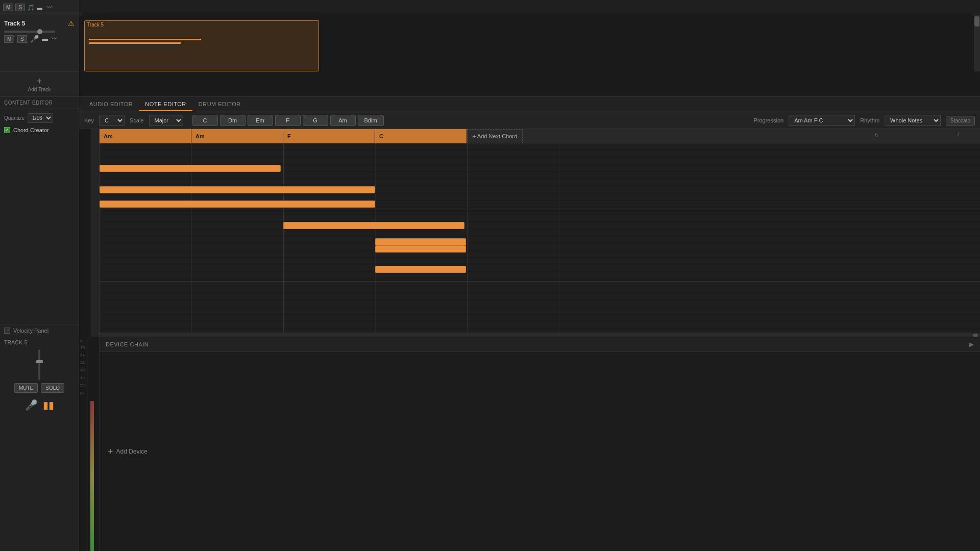  I want to click on fader-num-48: 48, so click(84, 378).